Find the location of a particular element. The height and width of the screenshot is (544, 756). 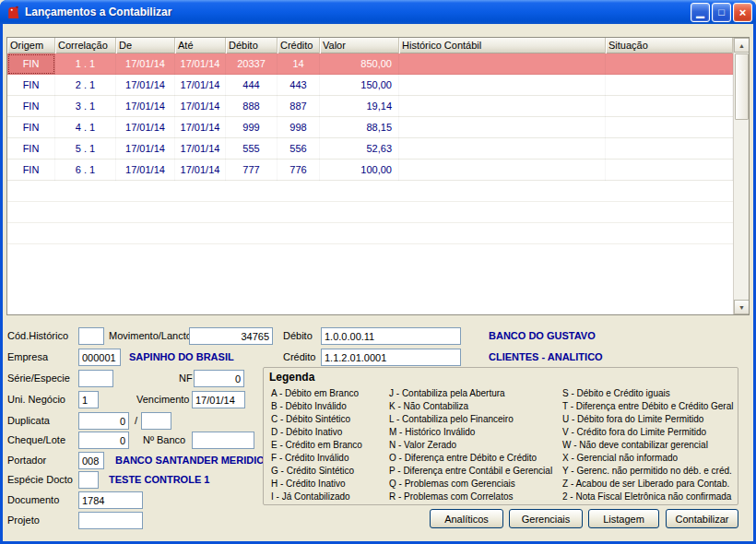

legend-item: L - Contabiliza pelo Financeiro is located at coordinates (470, 420).